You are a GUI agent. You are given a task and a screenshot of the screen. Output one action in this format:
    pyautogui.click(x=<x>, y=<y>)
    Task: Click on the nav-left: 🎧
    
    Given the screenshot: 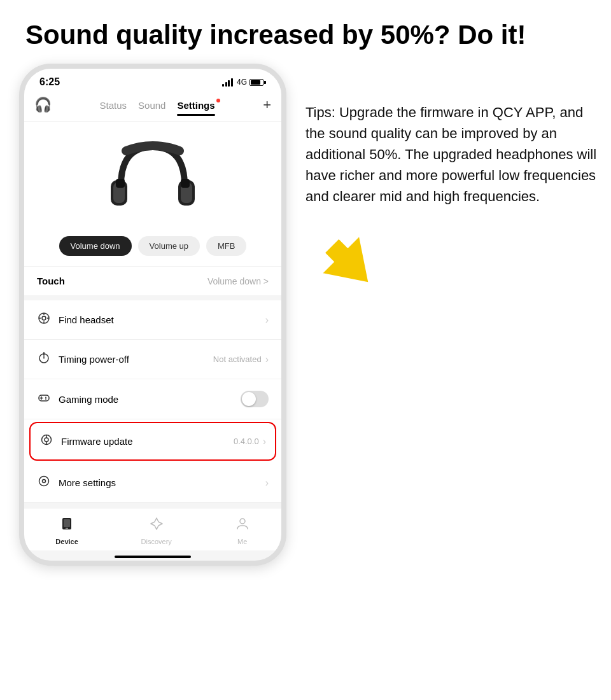 What is the action you would take?
    pyautogui.click(x=43, y=105)
    